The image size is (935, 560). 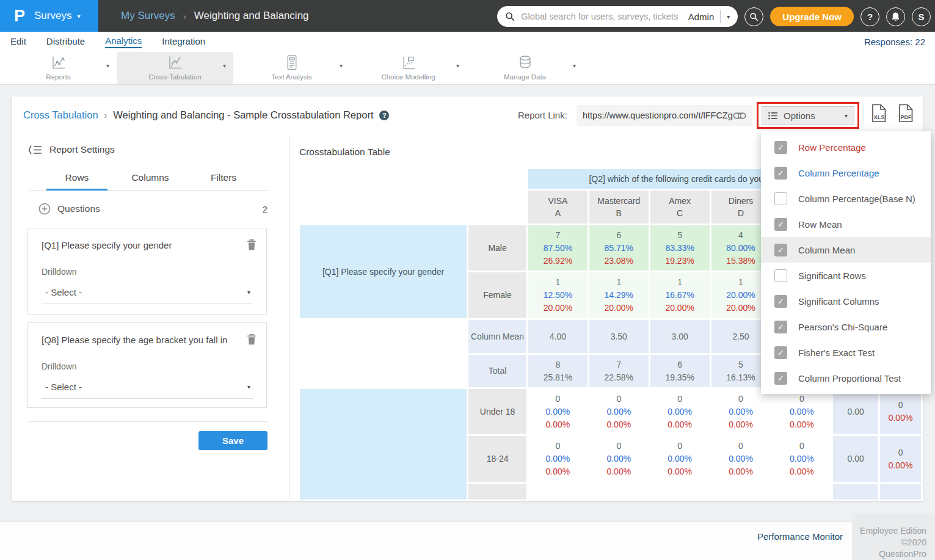 I want to click on value-cell: 685.71%23.08%, so click(x=619, y=248).